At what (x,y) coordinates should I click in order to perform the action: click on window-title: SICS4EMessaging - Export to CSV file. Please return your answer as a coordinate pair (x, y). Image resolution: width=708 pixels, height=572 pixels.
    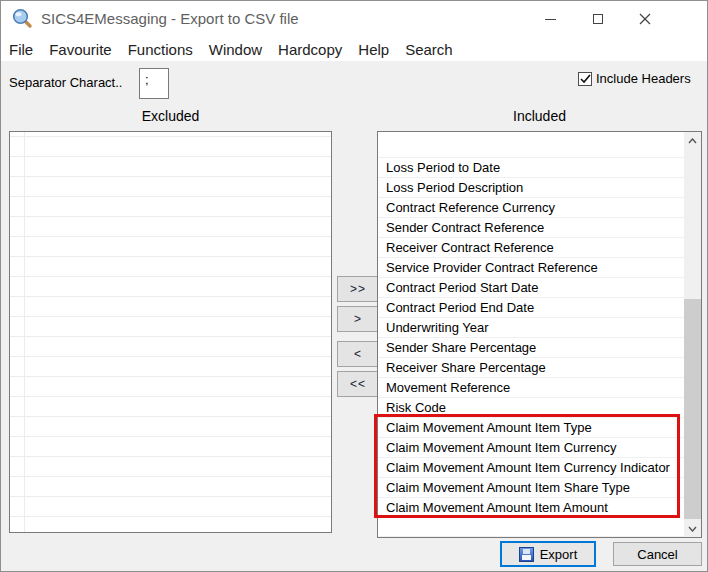
    Looking at the image, I should click on (170, 18).